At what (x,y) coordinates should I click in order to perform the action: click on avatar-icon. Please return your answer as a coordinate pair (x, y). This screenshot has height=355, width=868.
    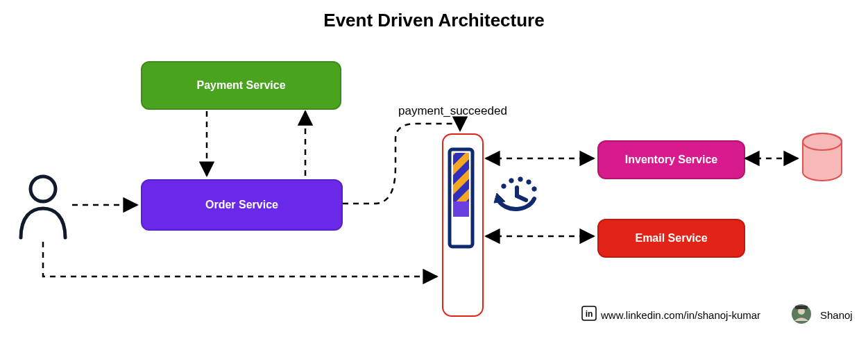
    Looking at the image, I should click on (801, 314).